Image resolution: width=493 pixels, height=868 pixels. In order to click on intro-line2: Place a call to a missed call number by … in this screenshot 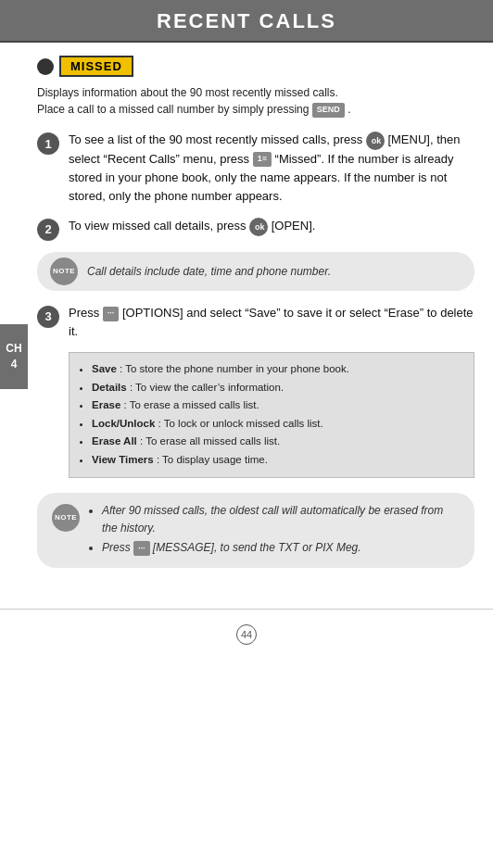, I will do `click(172, 109)`.